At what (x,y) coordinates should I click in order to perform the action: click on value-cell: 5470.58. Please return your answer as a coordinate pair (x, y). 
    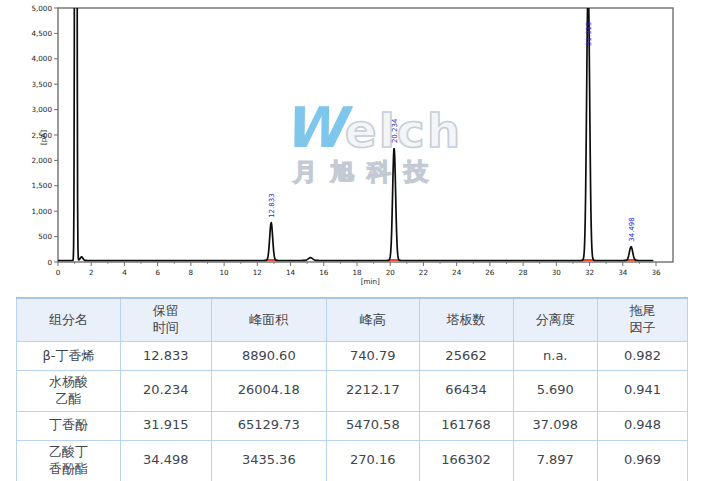
    Looking at the image, I should click on (372, 426).